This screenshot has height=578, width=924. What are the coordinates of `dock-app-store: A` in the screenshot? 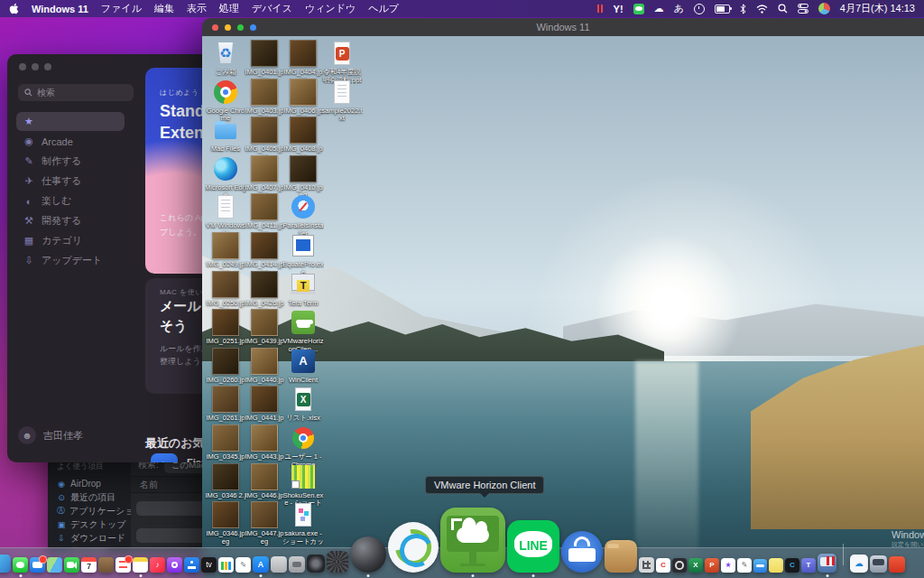 It's located at (261, 564).